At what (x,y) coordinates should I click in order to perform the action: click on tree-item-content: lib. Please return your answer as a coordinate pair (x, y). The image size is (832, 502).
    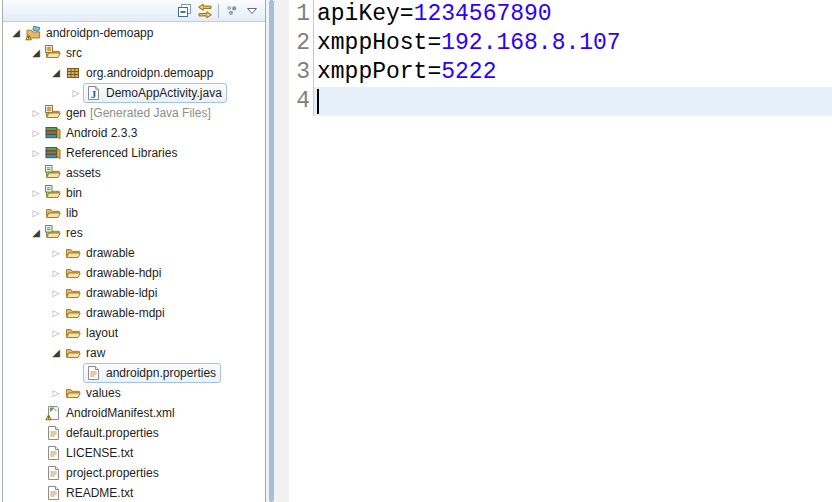
    Looking at the image, I should click on (63, 213).